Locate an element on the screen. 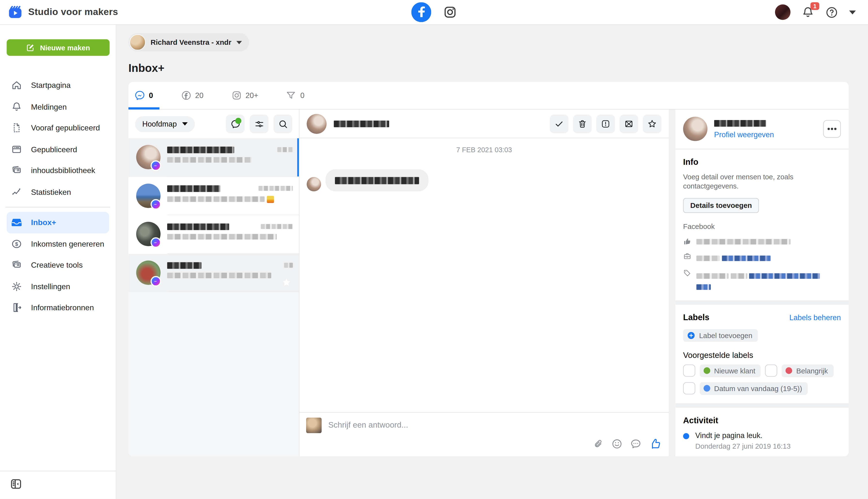 The height and width of the screenshot is (499, 868). redacted-conversation-title is located at coordinates (361, 123).